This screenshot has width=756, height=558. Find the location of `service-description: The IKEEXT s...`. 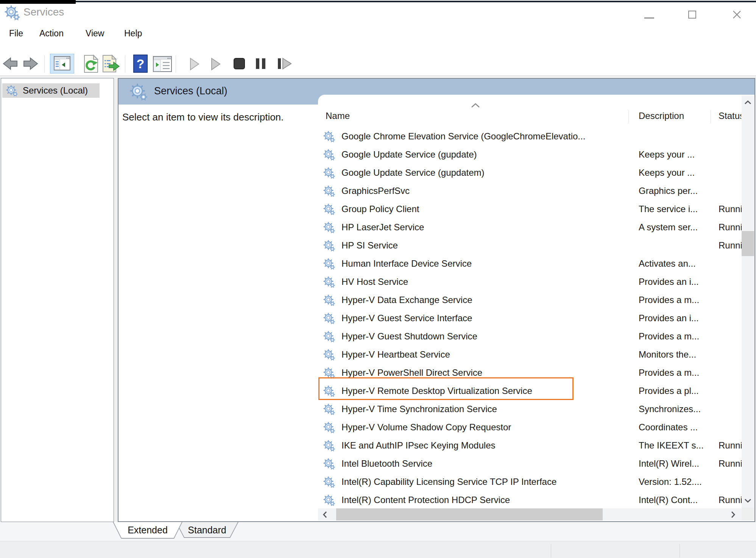

service-description: The IKEEXT s... is located at coordinates (671, 445).